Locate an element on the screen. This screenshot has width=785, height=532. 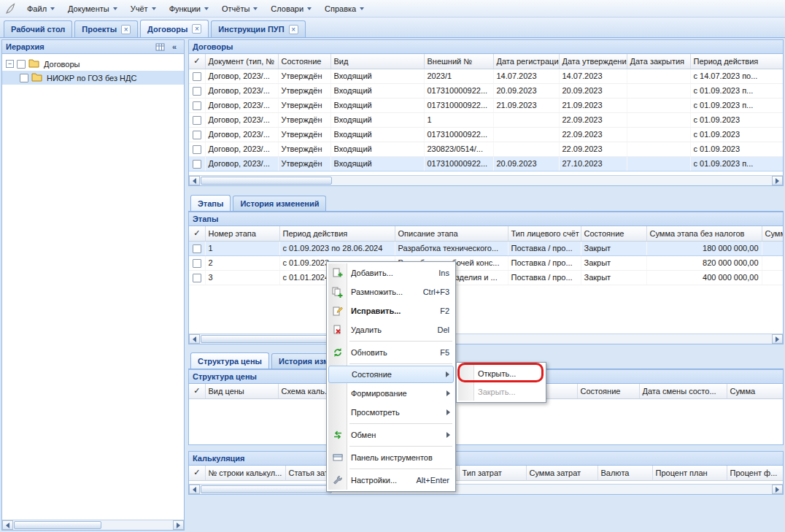
submenu-item-open: Открыть... is located at coordinates (501, 374).